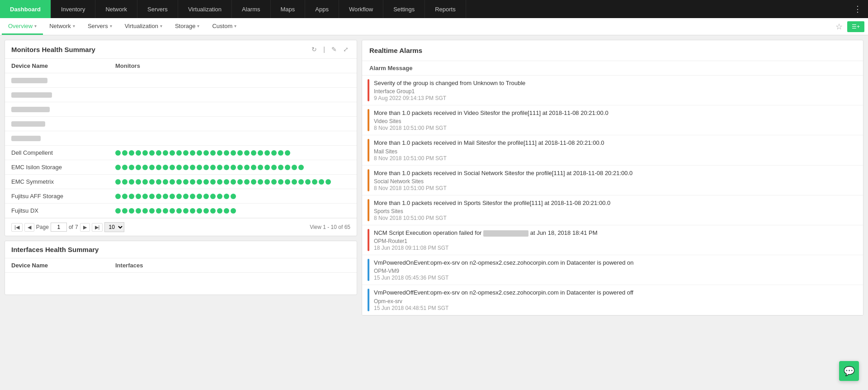 This screenshot has width=868, height=390. I want to click on nav-network: Network, so click(117, 9).